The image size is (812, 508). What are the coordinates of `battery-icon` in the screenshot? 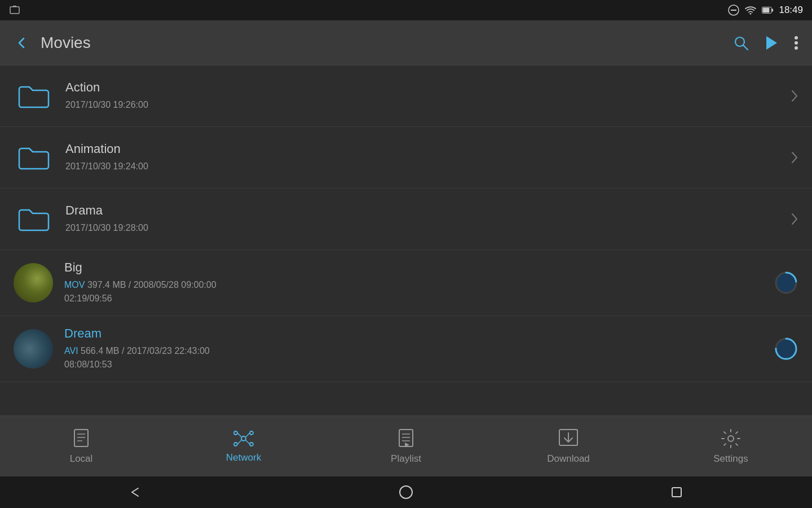 It's located at (767, 10).